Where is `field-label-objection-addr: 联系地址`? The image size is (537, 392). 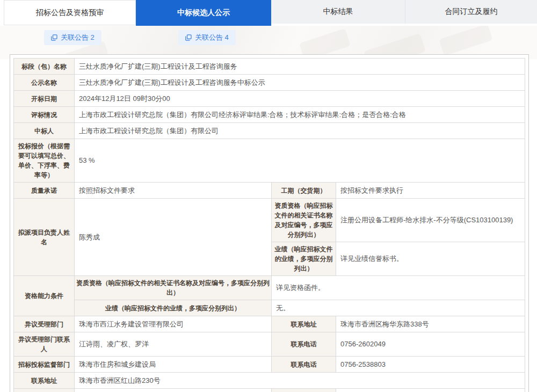 field-label-objection-addr: 联系地址 is located at coordinates (304, 324).